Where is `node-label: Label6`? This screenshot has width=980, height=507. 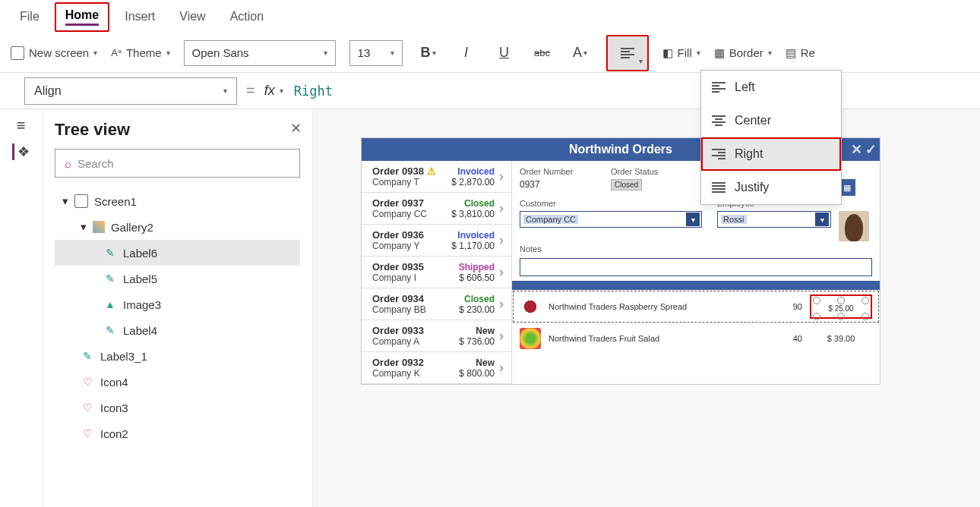
node-label: Label6 is located at coordinates (140, 254).